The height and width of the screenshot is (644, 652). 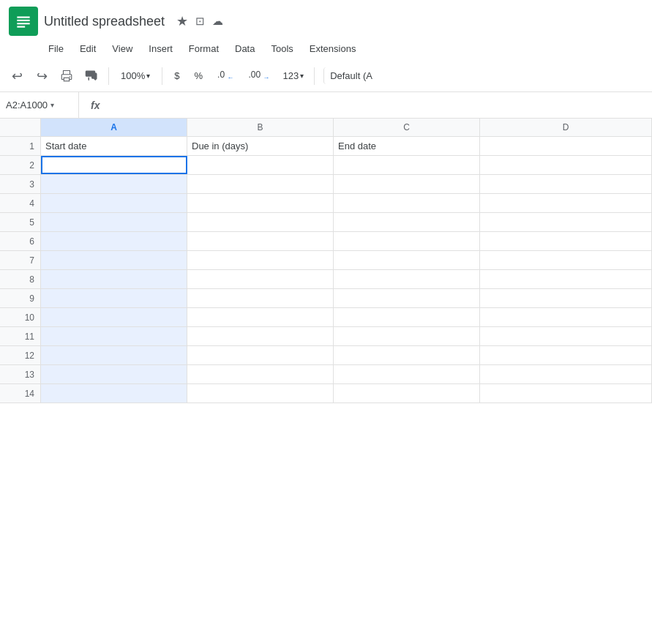 What do you see at coordinates (20, 184) in the screenshot?
I see `row-number: 3` at bounding box center [20, 184].